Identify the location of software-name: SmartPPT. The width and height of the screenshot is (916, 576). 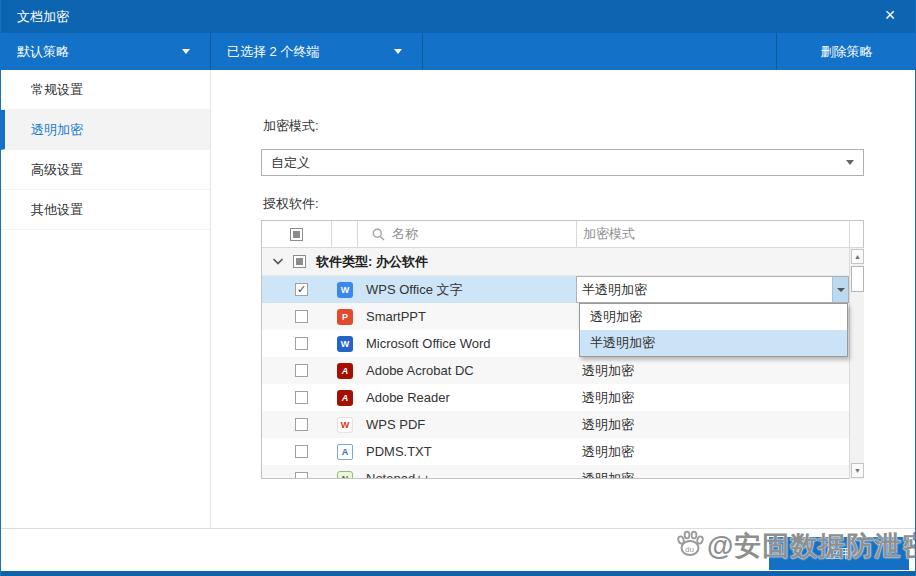
(392, 316).